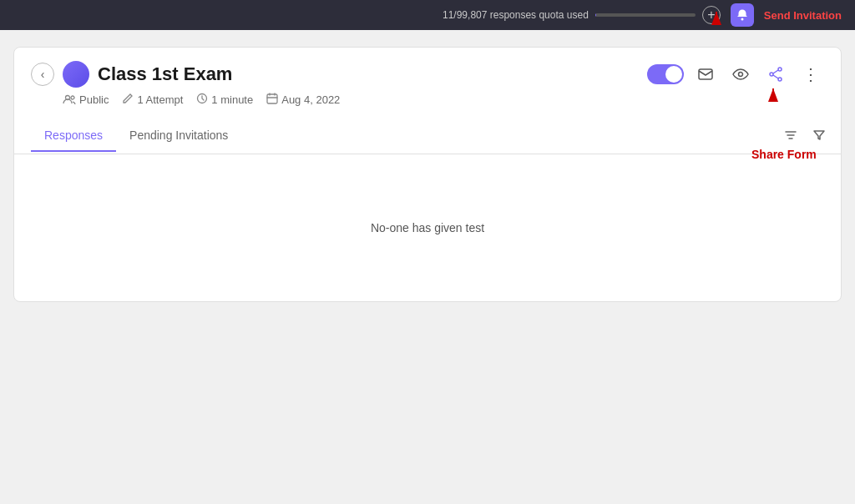  What do you see at coordinates (160, 100) in the screenshot?
I see `attempts-label: 1 Attempt` at bounding box center [160, 100].